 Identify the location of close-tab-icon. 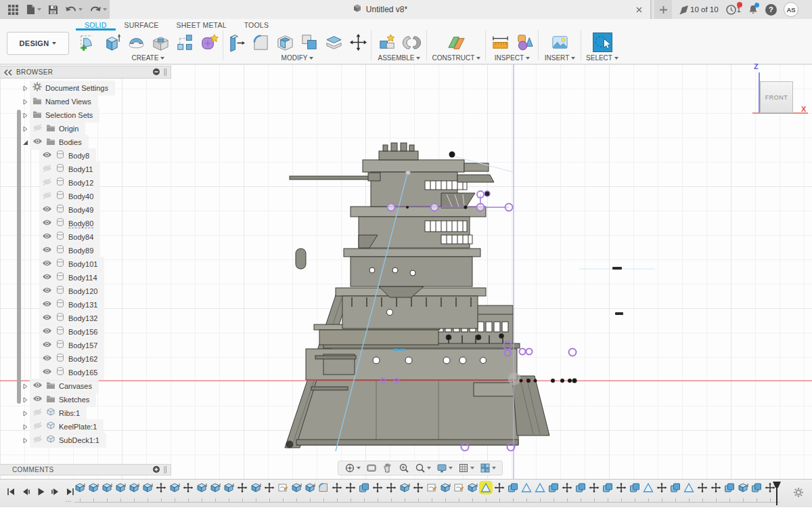
(639, 11).